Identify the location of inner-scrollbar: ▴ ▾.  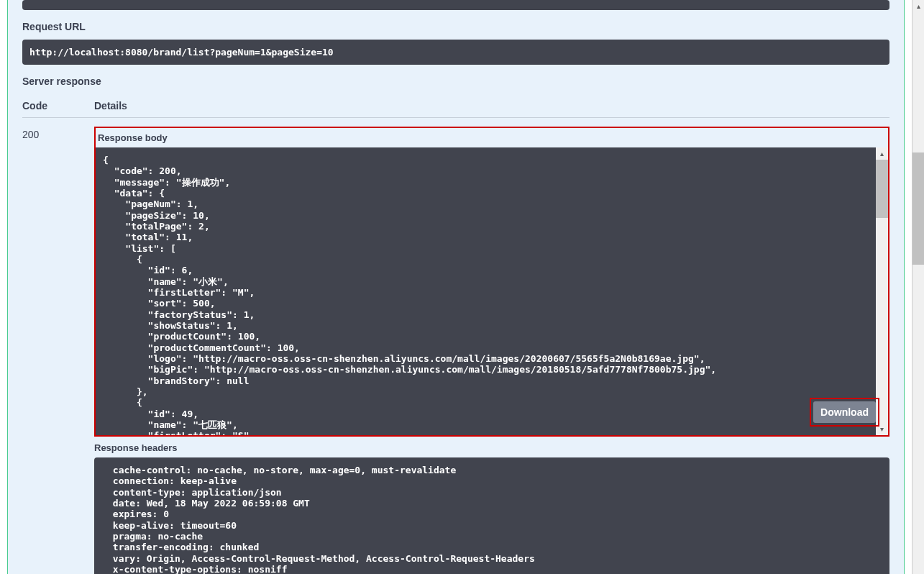
(882, 291).